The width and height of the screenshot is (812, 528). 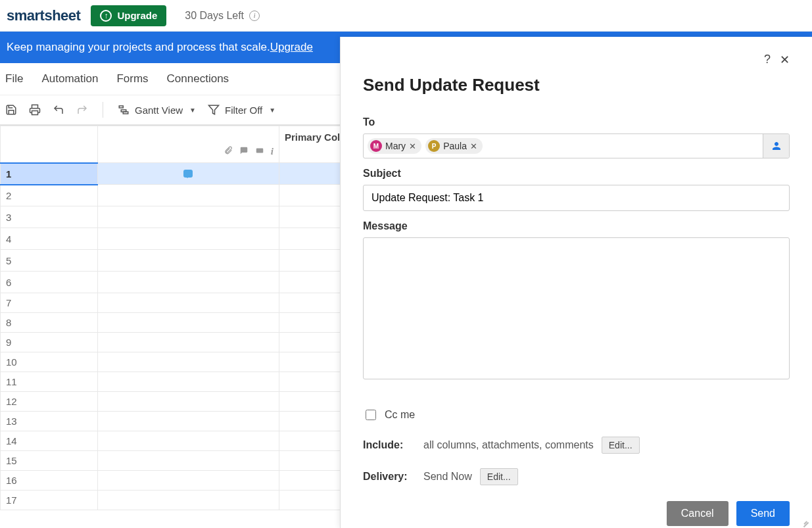 What do you see at coordinates (49, 196) in the screenshot?
I see `row-number: 2` at bounding box center [49, 196].